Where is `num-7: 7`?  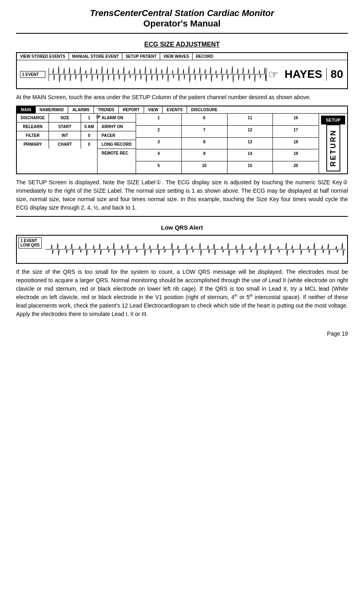
num-7: 7 is located at coordinates (205, 132).